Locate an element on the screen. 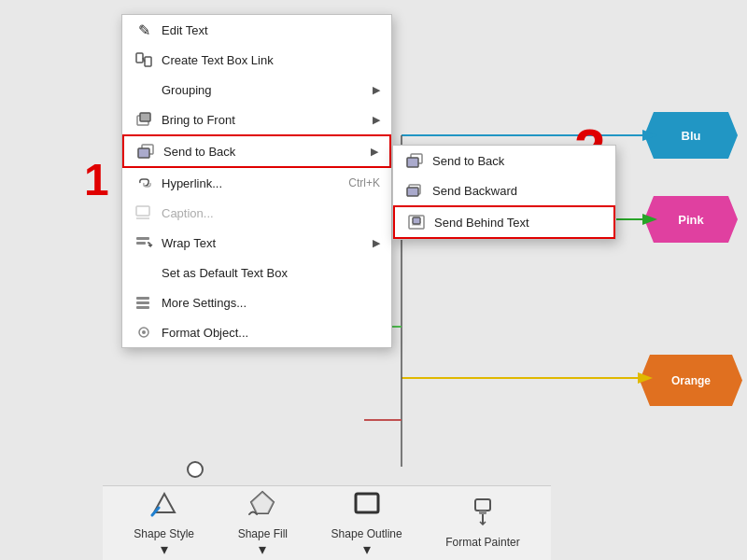  submenu-label-send-backward: Send Backward is located at coordinates (518, 190).